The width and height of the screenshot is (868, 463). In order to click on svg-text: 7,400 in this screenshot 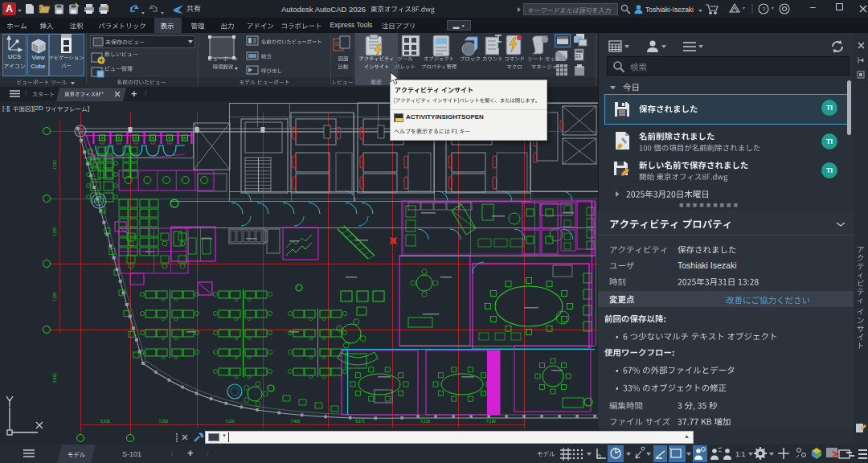, I will do `click(296, 421)`.